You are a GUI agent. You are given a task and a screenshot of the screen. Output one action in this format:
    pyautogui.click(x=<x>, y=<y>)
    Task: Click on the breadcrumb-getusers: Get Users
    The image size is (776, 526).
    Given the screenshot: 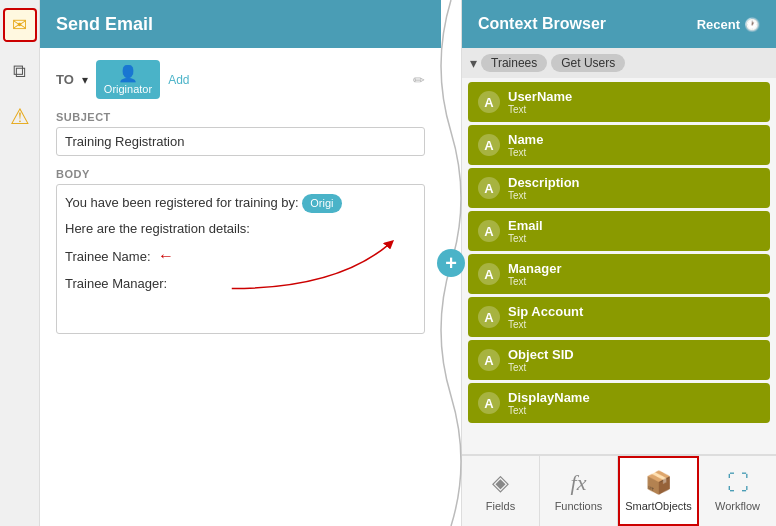 What is the action you would take?
    pyautogui.click(x=588, y=63)
    